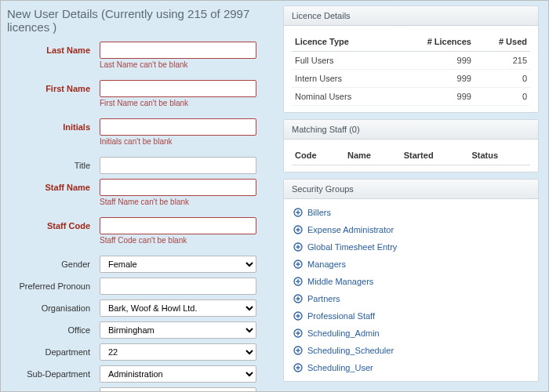  Describe the element at coordinates (178, 89) in the screenshot. I see `first-name-input` at that location.